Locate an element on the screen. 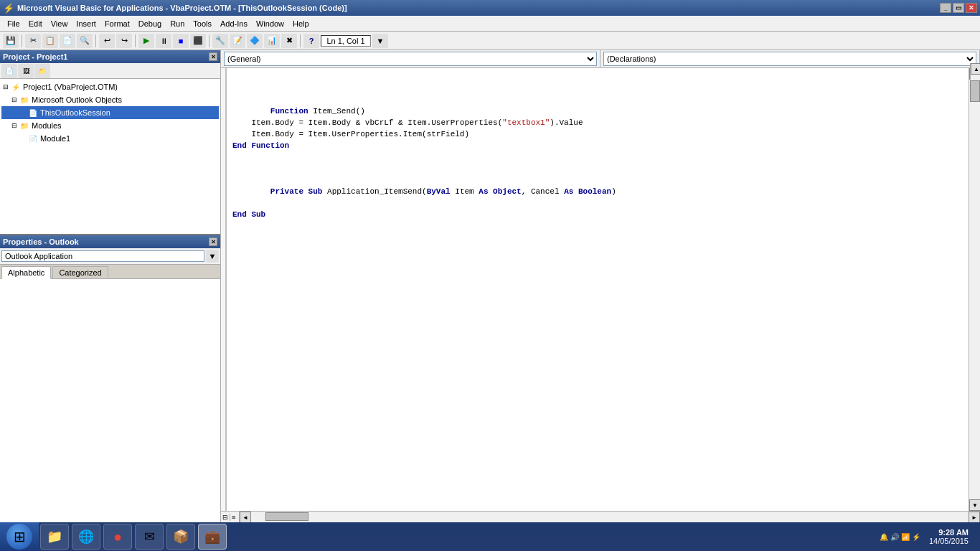 Image resolution: width=980 pixels, height=551 pixels. code-hscroll-thumb is located at coordinates (287, 517).